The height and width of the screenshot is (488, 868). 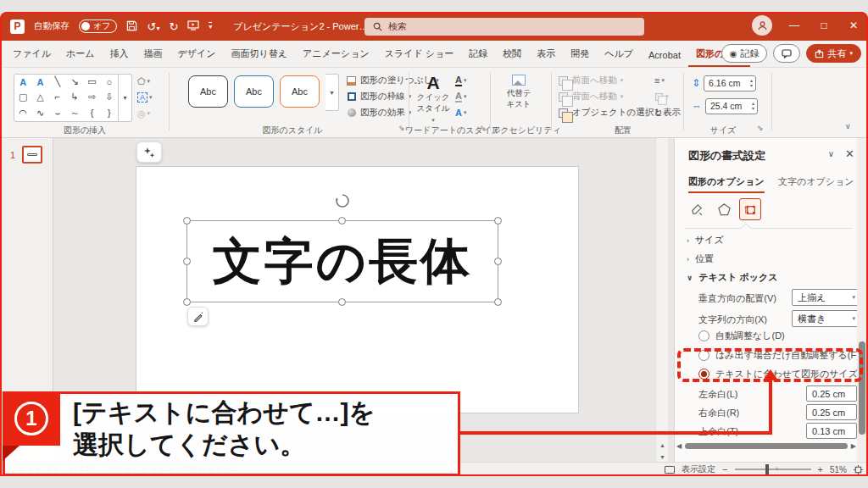 I want to click on arrow-shape-icon: ↘, so click(x=75, y=82).